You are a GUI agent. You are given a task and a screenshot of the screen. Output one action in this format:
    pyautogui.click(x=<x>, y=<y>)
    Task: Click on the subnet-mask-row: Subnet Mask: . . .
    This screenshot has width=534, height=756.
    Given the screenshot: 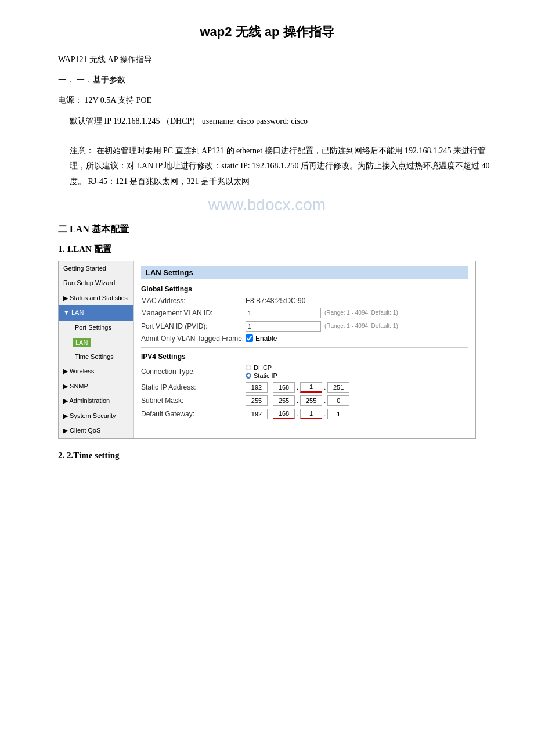 What is the action you would take?
    pyautogui.click(x=305, y=401)
    